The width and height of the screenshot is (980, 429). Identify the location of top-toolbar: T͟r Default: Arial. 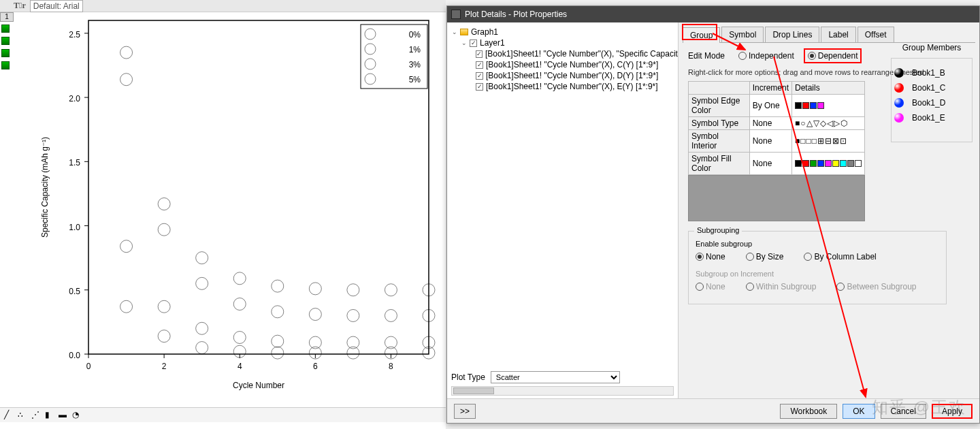
(223, 6).